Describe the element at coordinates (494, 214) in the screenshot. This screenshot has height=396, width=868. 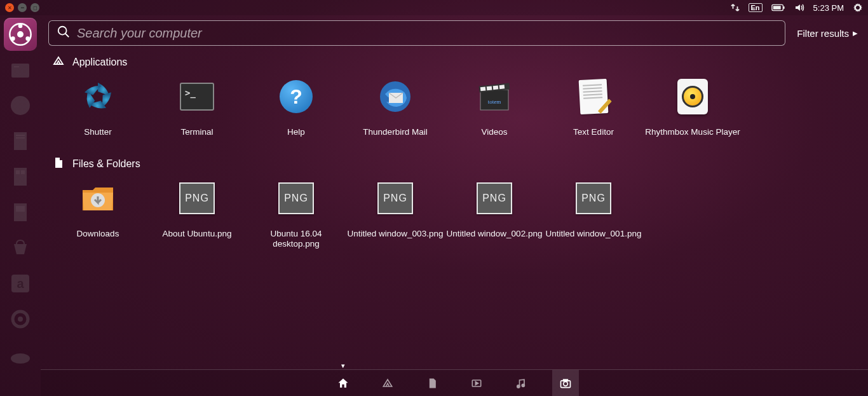
I see `file-untitled-002: PNG Untitled window_002.png` at that location.